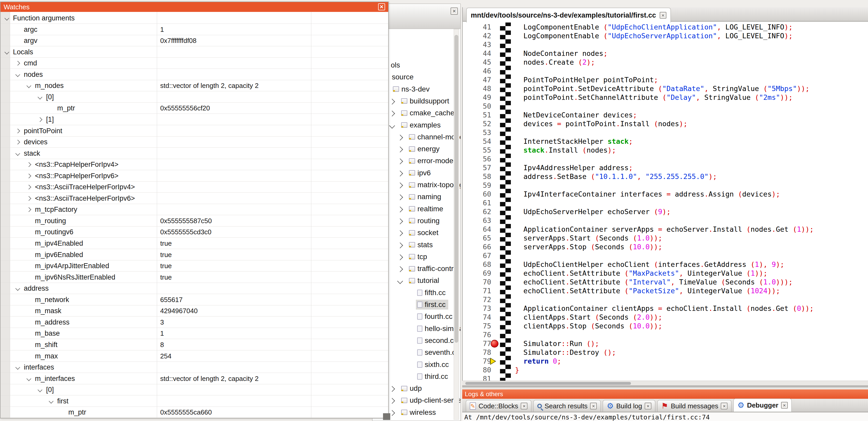 This screenshot has height=421, width=868. I want to click on watch-row-m-tcpfactory: m_tcpFactory, so click(194, 209).